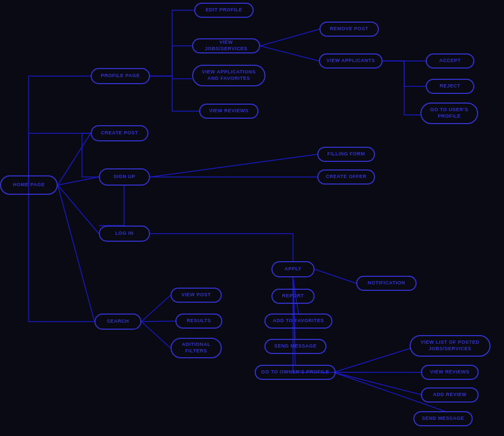 The width and height of the screenshot is (504, 436). What do you see at coordinates (124, 177) in the screenshot?
I see `node-sign-up: SIGN UP` at bounding box center [124, 177].